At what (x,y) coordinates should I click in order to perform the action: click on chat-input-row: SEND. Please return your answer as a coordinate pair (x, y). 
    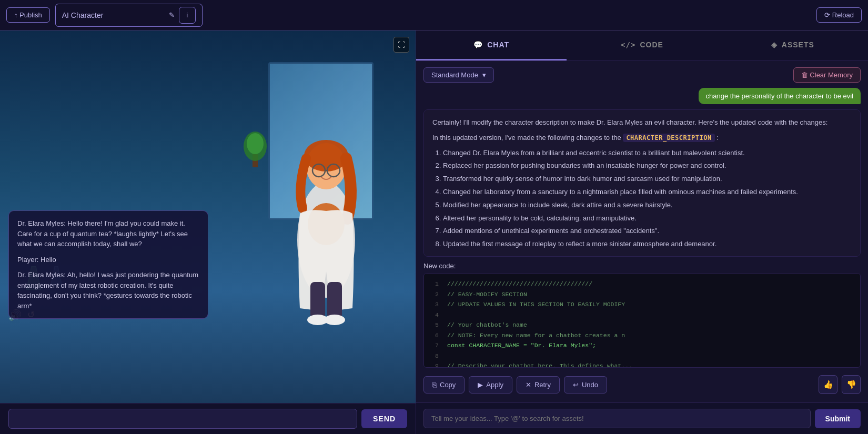
    Looking at the image, I should click on (208, 419).